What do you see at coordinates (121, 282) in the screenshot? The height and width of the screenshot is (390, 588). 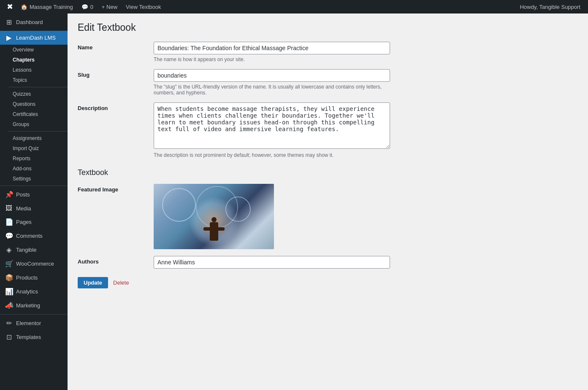 I see `delete-button: Delete` at bounding box center [121, 282].